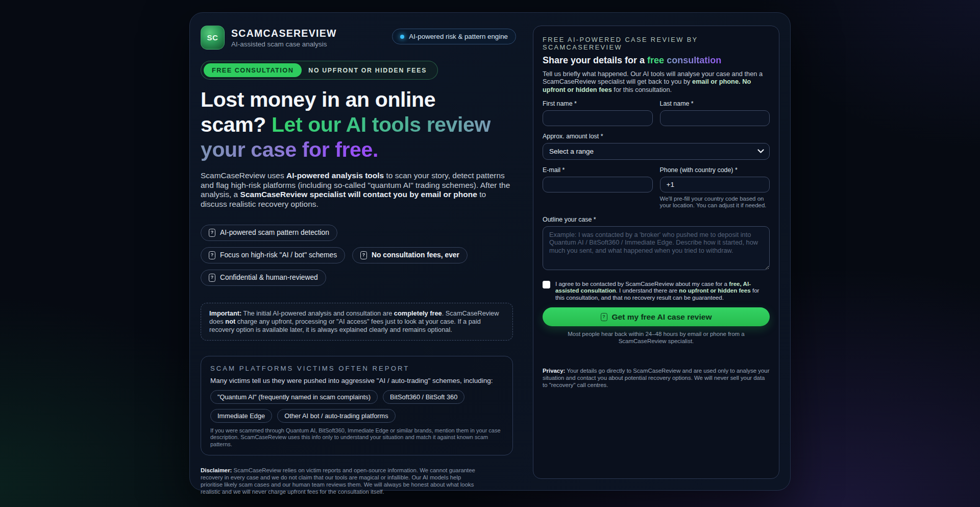 This screenshot has height=507, width=980. What do you see at coordinates (357, 190) in the screenshot?
I see `hero-intro: ScamCaseReview uses AI-powered analysis …` at bounding box center [357, 190].